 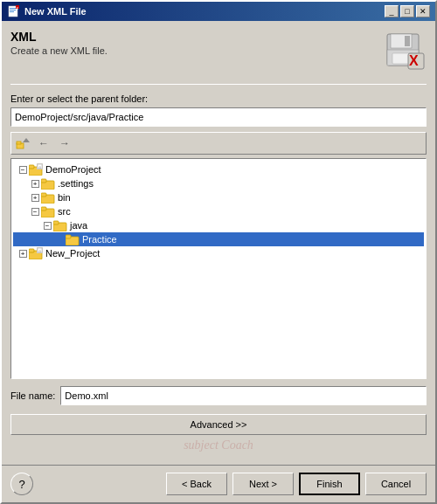 What do you see at coordinates (23, 169) in the screenshot?
I see `expander-demoproject: −` at bounding box center [23, 169].